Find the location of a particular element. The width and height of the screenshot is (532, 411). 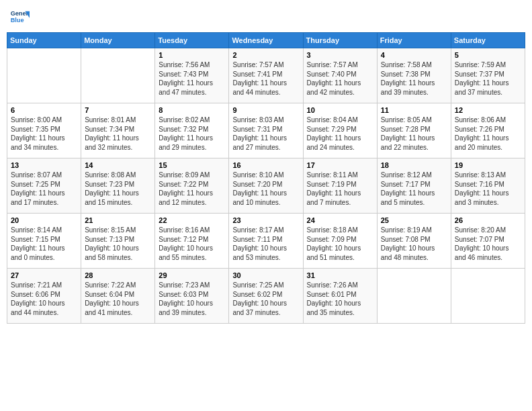

day-number: 2 is located at coordinates (266, 55).